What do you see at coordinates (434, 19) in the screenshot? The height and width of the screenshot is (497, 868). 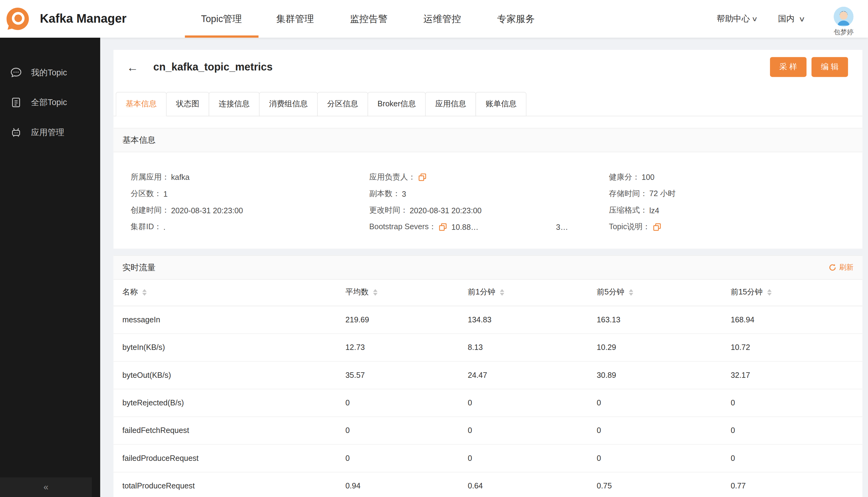 I see `topbar: Kafka Manager Topic管理 集群管理 监控告警 运维管控 专家服…` at bounding box center [434, 19].